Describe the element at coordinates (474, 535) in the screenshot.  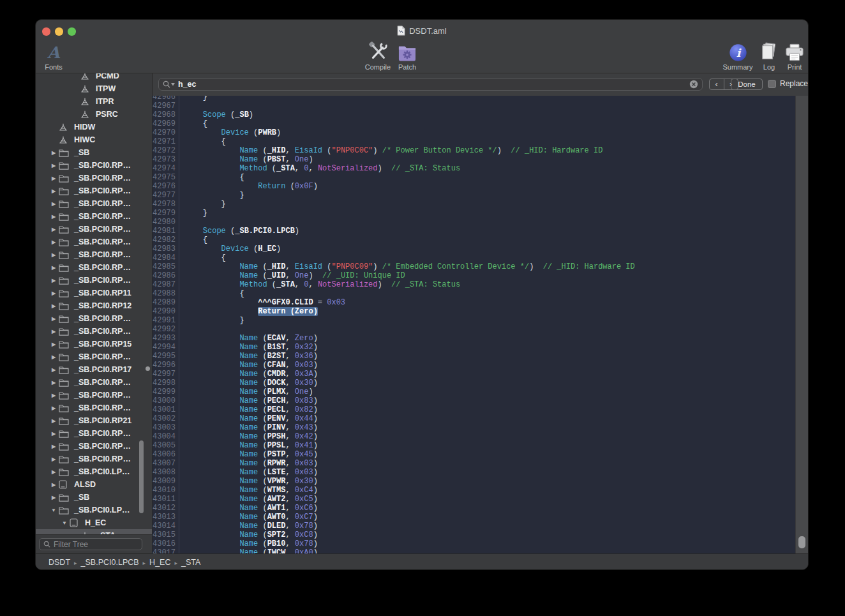
I see `code-line: 43015 Name (SPT2, 0xC8)` at that location.